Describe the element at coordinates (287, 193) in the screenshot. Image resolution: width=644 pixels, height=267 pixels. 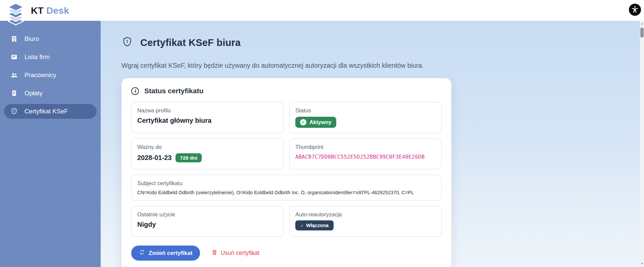
I see `subject-value: CN=Kido Eoldbeld Odbrith (uwierzytelnien…` at that location.